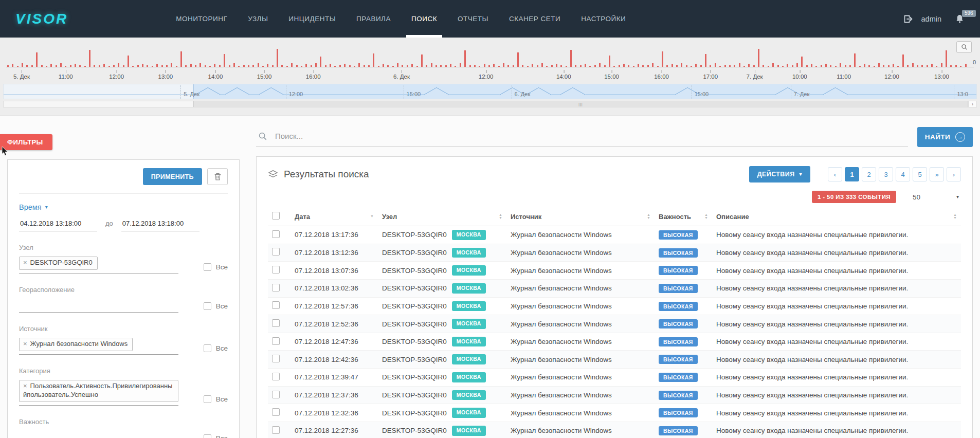  Describe the element at coordinates (614, 235) in the screenshot. I see `table-row: 07.12.2018 13:17:36DESKTOP-53GQIR0МОСКВА…` at that location.